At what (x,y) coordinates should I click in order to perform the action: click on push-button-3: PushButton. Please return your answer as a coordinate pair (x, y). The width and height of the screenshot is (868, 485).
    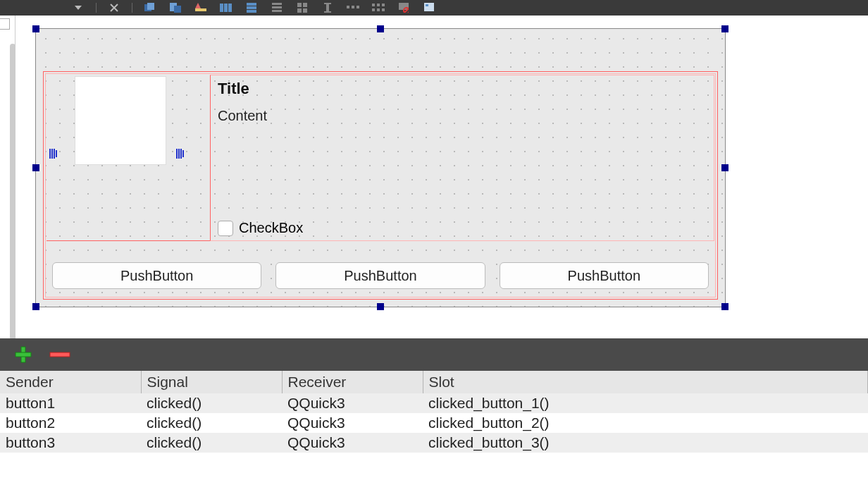
    Looking at the image, I should click on (604, 276).